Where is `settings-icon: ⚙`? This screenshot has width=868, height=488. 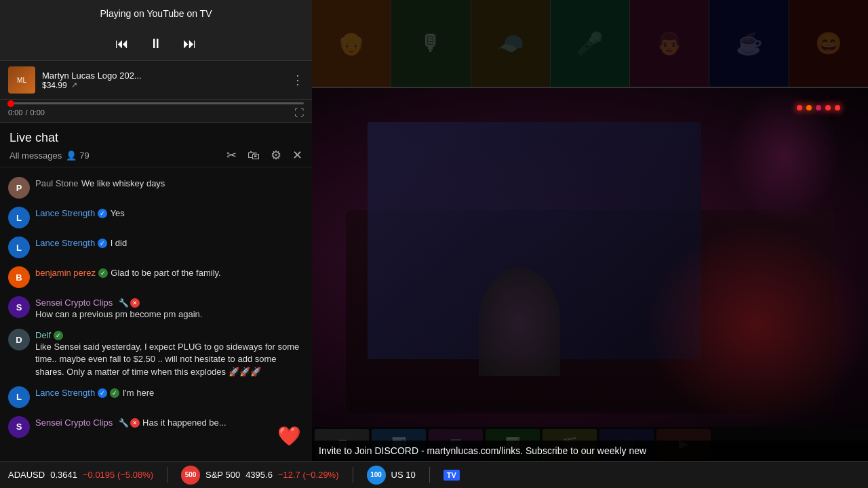 settings-icon: ⚙ is located at coordinates (276, 155).